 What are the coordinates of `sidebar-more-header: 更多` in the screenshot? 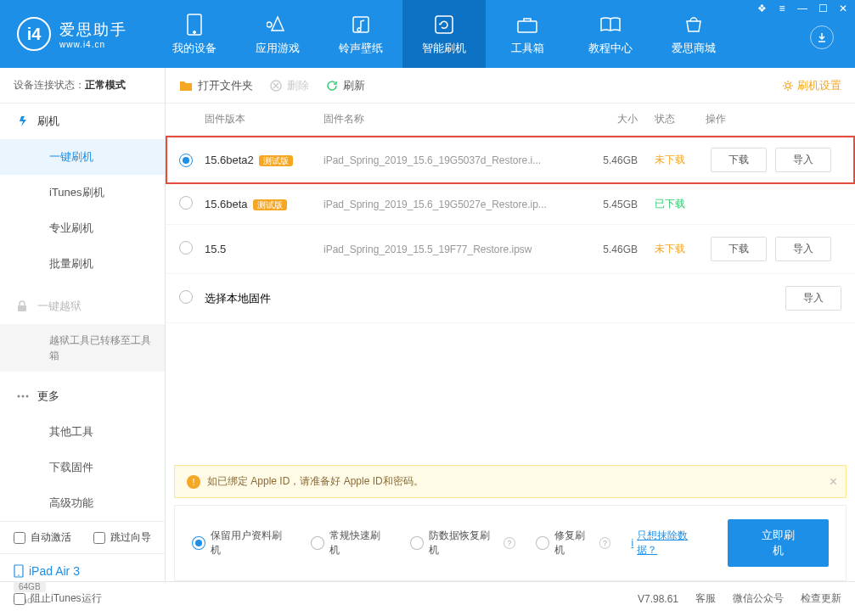 It's located at (82, 396).